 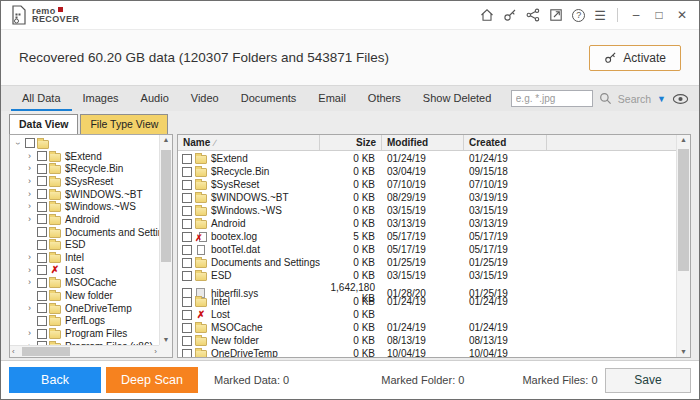 I want to click on file-row-windows-ws: $Windows.~WS0 KB03/15/1903/15/19, so click(x=427, y=210).